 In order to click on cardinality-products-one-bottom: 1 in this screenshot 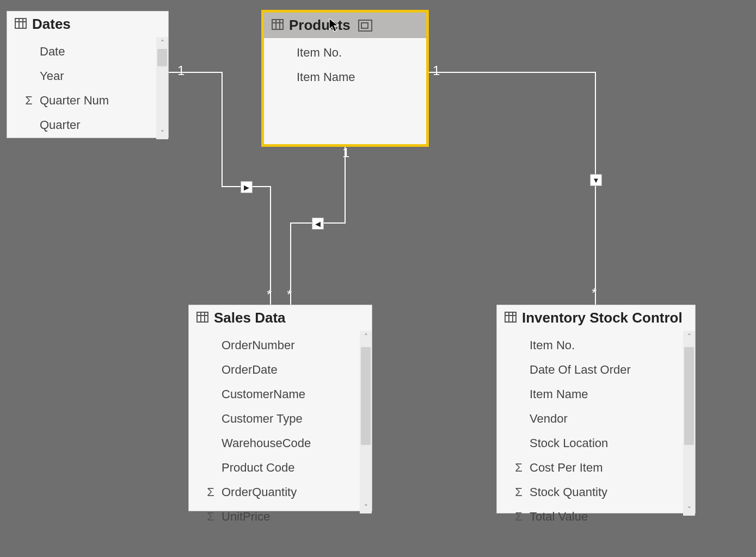, I will do `click(346, 153)`.